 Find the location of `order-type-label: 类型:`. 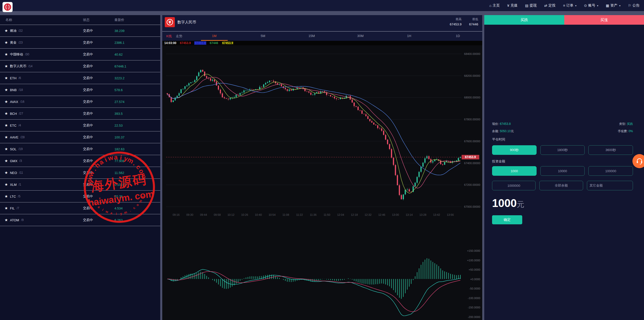

order-type-label: 类型: is located at coordinates (622, 124).